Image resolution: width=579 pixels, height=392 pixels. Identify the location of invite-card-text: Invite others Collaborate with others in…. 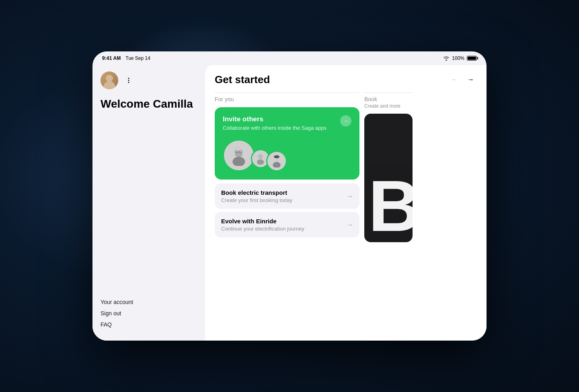
(275, 123).